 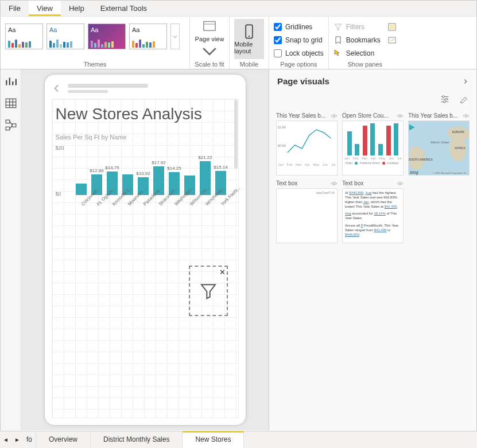 I want to click on report-view-button, so click(x=11, y=81).